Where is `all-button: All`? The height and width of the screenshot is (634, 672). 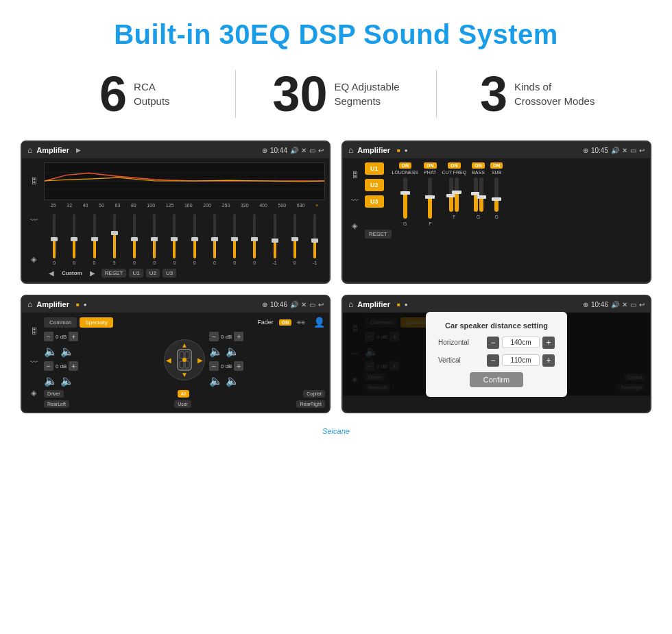
all-button: All is located at coordinates (184, 393).